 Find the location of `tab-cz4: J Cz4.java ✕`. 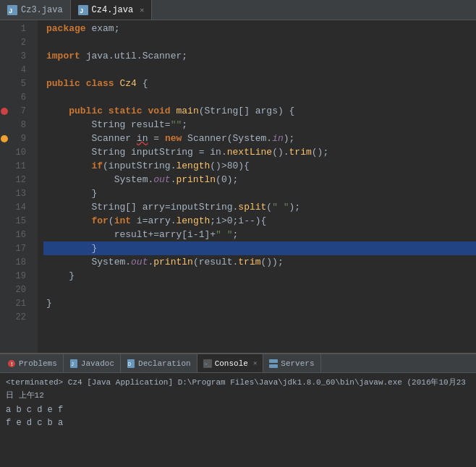

tab-cz4: J Cz4.java ✕ is located at coordinates (111, 10).